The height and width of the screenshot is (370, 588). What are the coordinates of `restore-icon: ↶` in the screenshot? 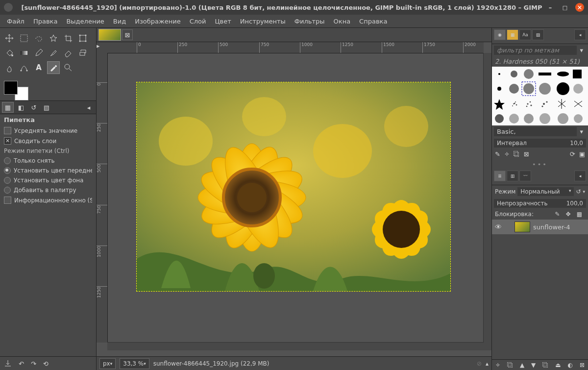 It's located at (22, 364).